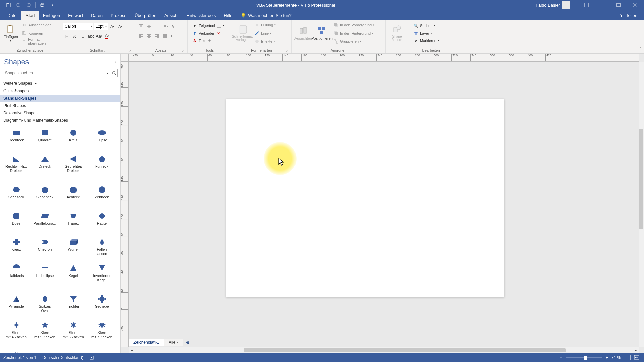  What do you see at coordinates (60, 113) in the screenshot?
I see `category-dekorative-shapes: Dekorative Shapes` at bounding box center [60, 113].